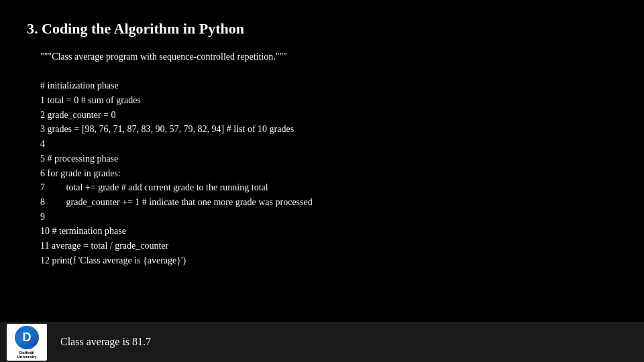 This screenshot has width=644, height=362. Describe the element at coordinates (322, 342) in the screenshot. I see `bottom-bar: D DaffodilUniversity Class average is 81…` at that location.